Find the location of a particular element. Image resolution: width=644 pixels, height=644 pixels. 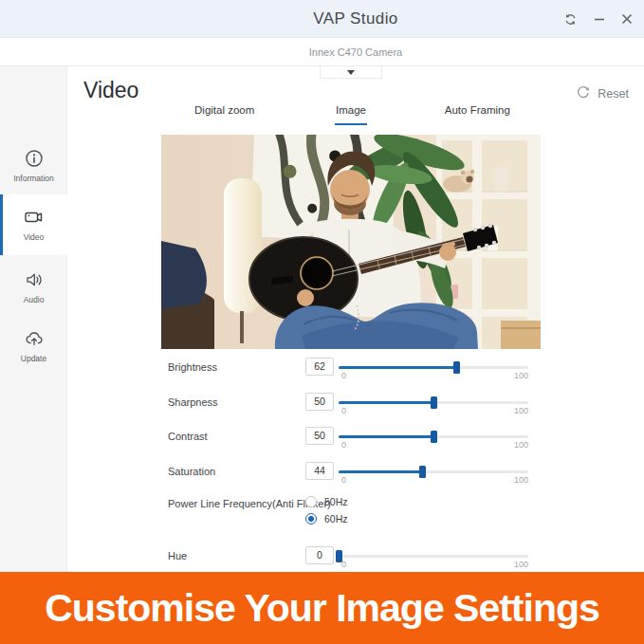

contrast-value-input: 50 is located at coordinates (320, 436).